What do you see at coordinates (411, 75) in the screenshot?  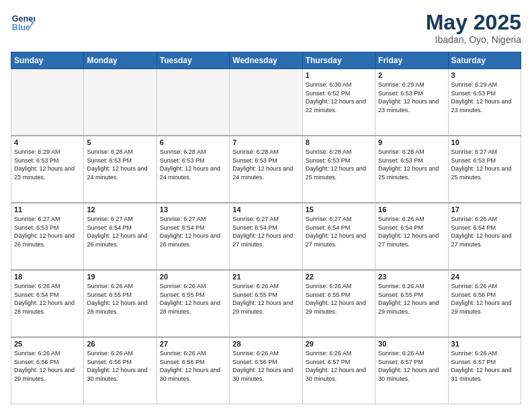 I see `day-number: 2` at bounding box center [411, 75].